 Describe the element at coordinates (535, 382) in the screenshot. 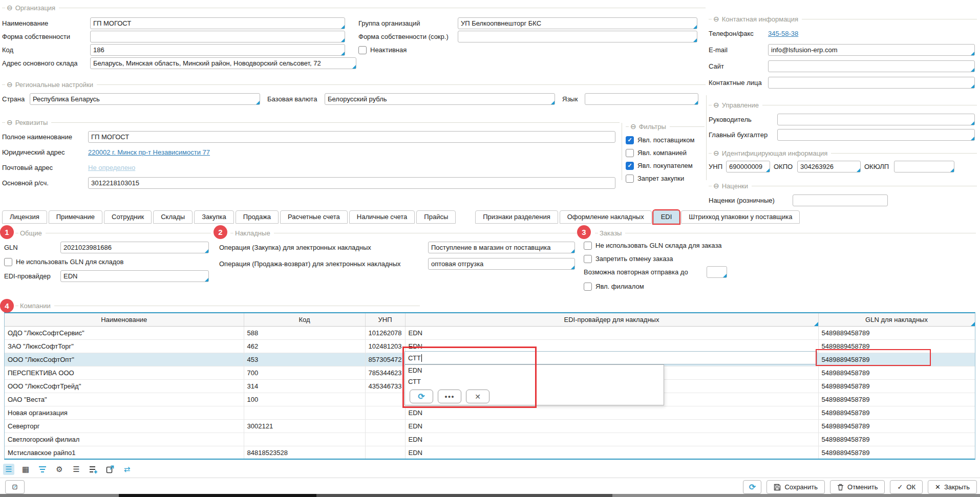

I see `dropdown-option: СТТ` at that location.